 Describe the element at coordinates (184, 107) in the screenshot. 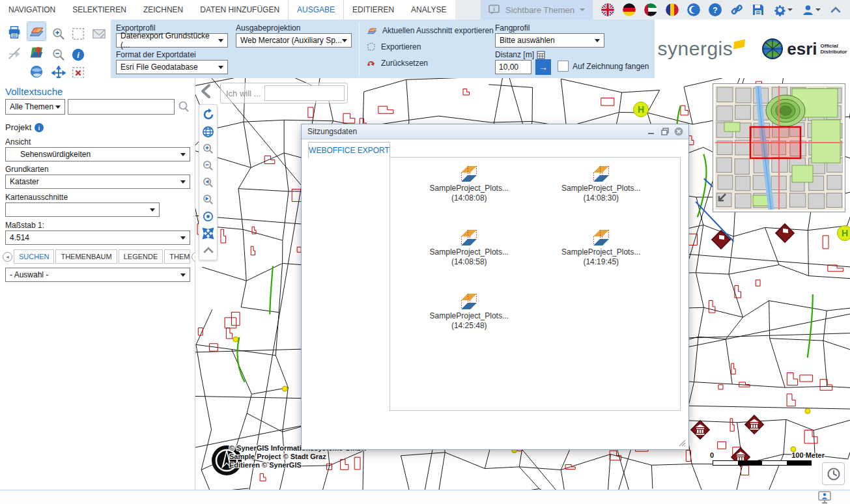

I see `search-icon` at that location.